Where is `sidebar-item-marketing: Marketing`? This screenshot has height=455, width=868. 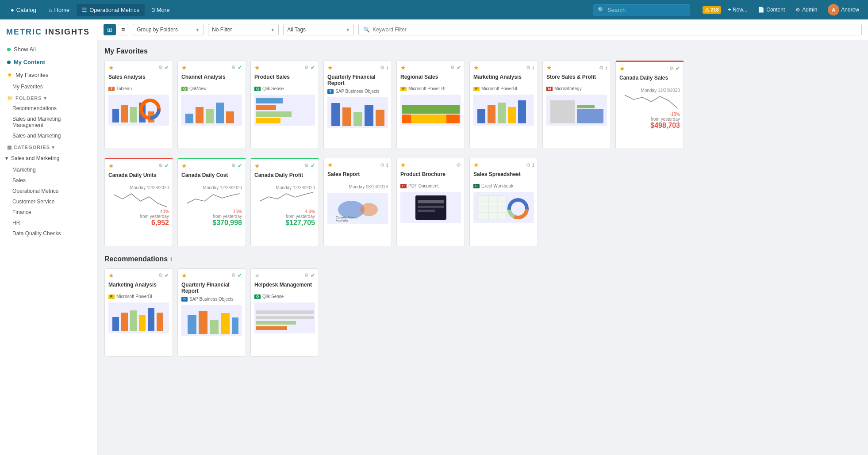 sidebar-item-marketing: Marketing is located at coordinates (49, 170).